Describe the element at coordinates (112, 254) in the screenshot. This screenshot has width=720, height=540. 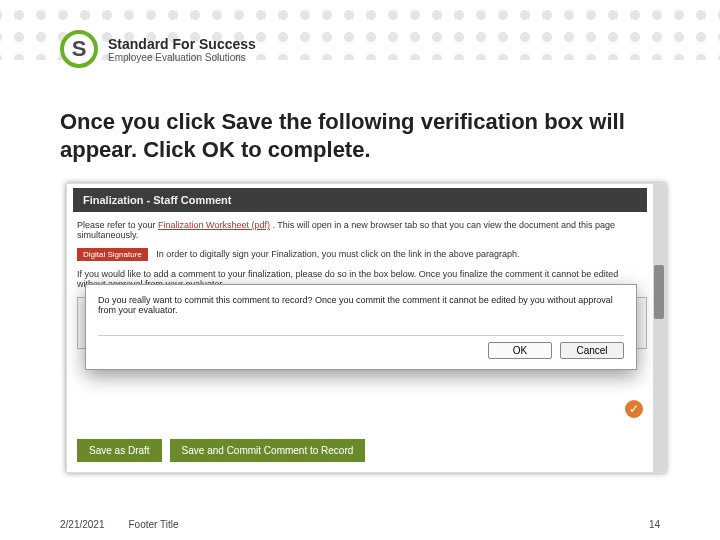
I see `digital-signature-chip: Digital Signature` at that location.